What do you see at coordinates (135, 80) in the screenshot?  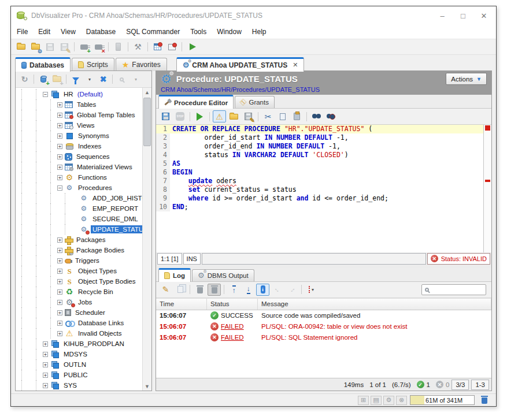 I see `locate-caret-icon: ▾` at bounding box center [135, 80].